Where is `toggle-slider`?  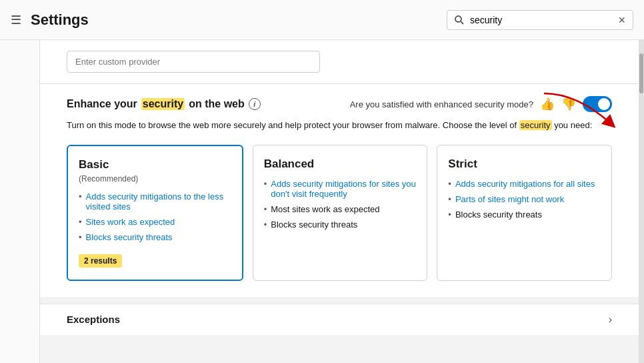 toggle-slider is located at coordinates (597, 104).